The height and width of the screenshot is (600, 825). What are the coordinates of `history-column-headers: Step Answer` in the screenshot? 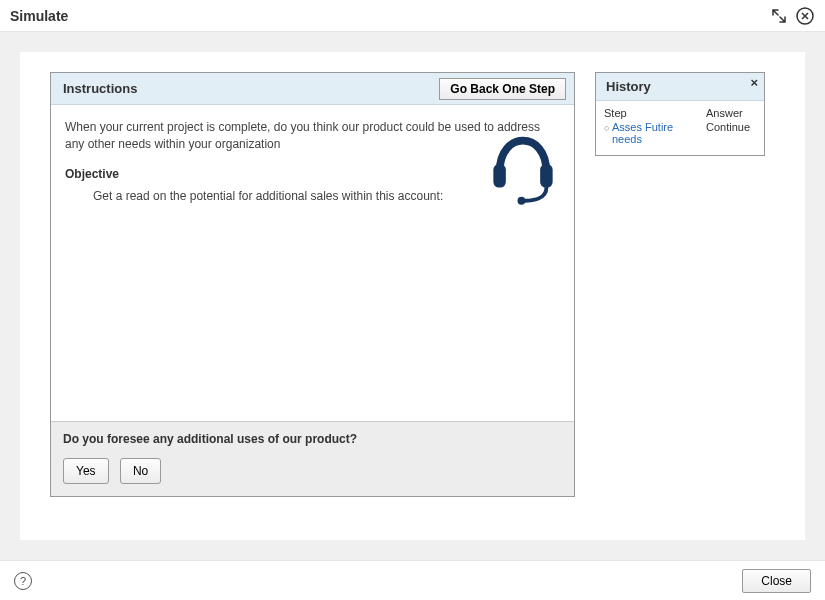 It's located at (680, 113).